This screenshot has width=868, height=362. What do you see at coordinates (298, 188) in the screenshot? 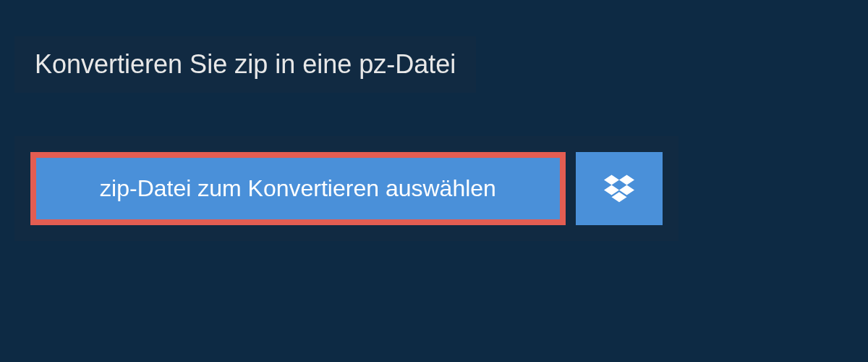
I see `select-file-button: zip-Datei zum Konvertieren auswählen` at bounding box center [298, 188].